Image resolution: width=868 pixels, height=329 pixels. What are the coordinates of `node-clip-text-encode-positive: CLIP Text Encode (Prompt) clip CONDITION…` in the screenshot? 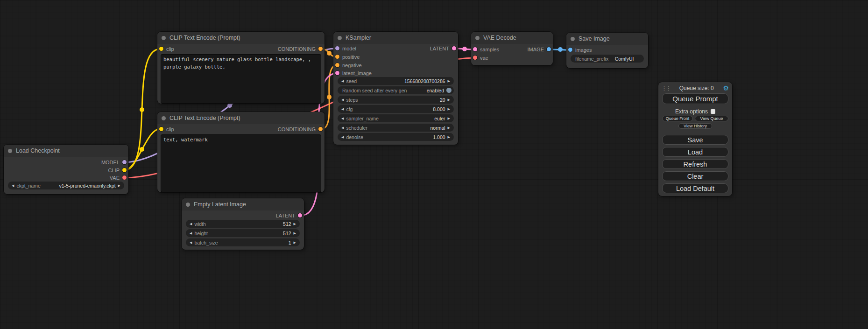 It's located at (241, 68).